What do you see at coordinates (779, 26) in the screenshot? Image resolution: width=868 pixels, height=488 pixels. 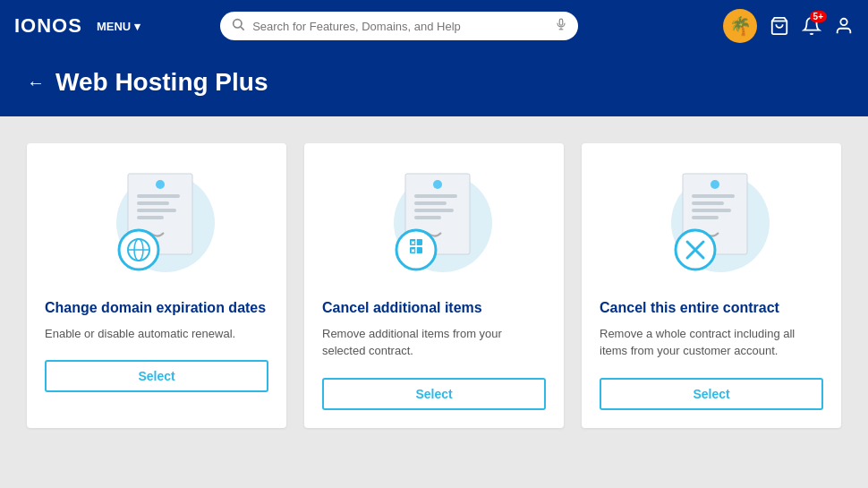 I see `cart-button` at bounding box center [779, 26].